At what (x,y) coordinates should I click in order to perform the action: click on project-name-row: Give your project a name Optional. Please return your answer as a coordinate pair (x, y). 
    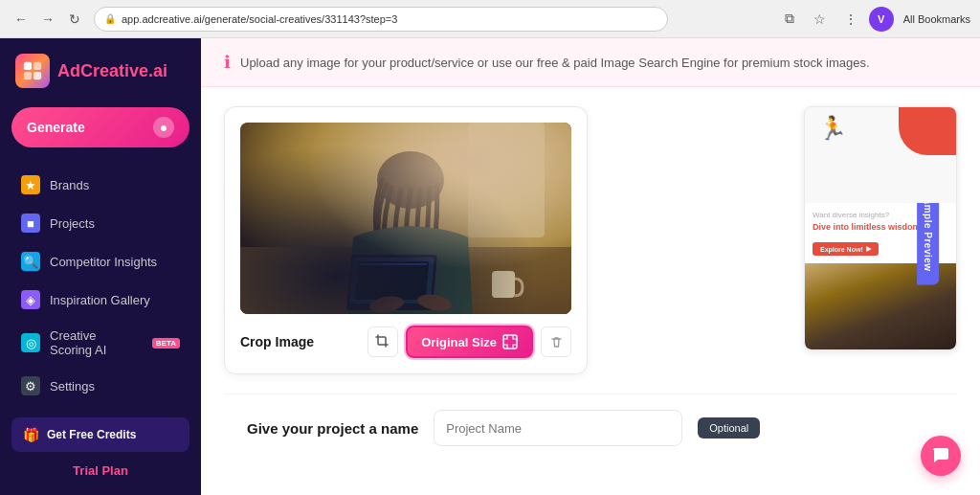
    Looking at the image, I should click on (590, 427).